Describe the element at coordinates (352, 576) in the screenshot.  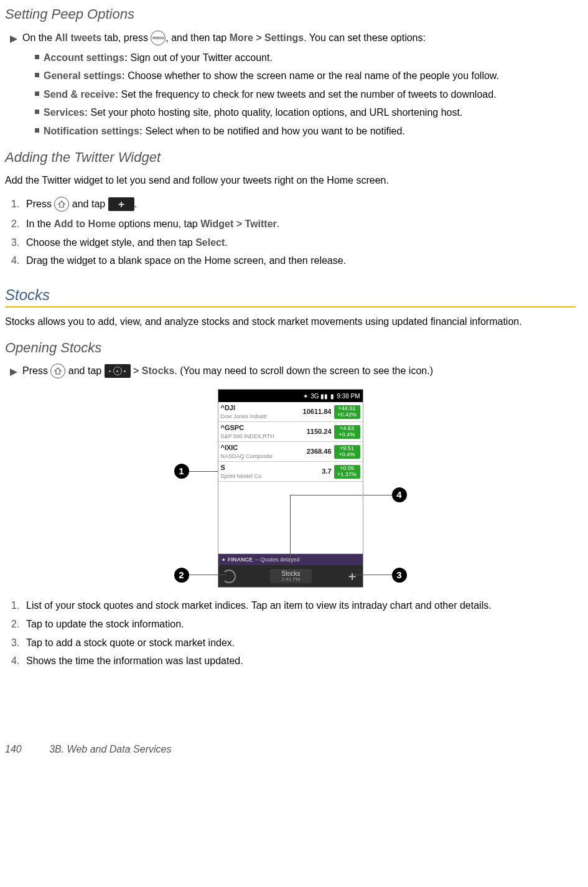
I see `add-icon: ＋` at that location.